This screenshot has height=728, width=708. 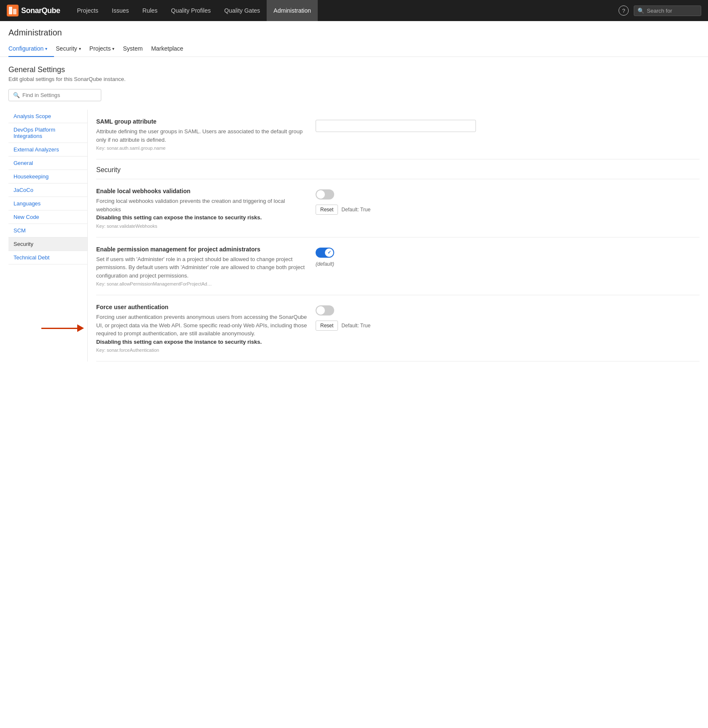 I want to click on webhooks-reset-button: Reset, so click(x=327, y=210).